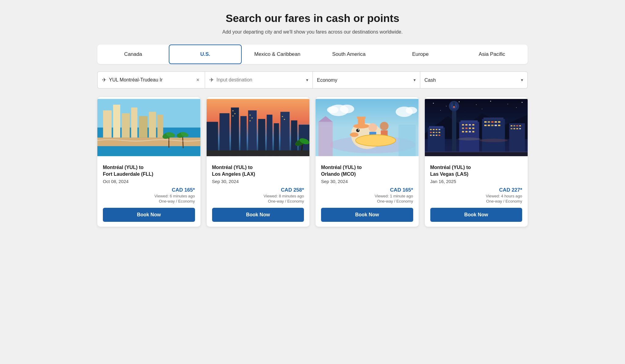 Image resolution: width=625 pixels, height=364 pixels. What do you see at coordinates (414, 80) in the screenshot?
I see `cabin-chevron-icon: ▾` at bounding box center [414, 80].